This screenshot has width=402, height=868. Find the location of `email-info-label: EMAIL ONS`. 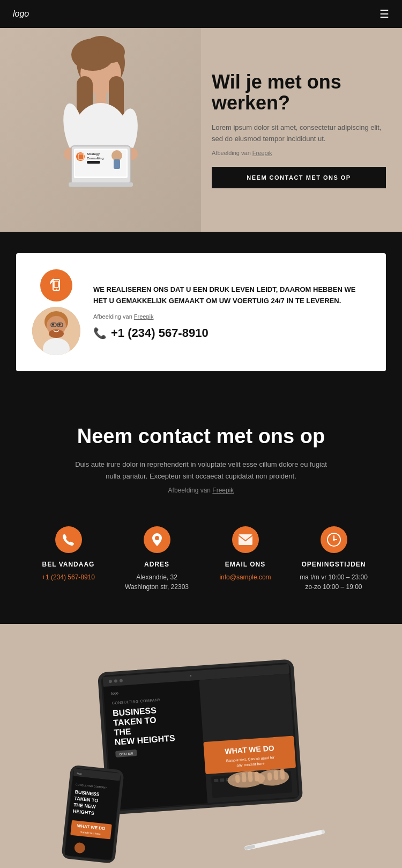

email-info-label: EMAIL ONS is located at coordinates (245, 564).